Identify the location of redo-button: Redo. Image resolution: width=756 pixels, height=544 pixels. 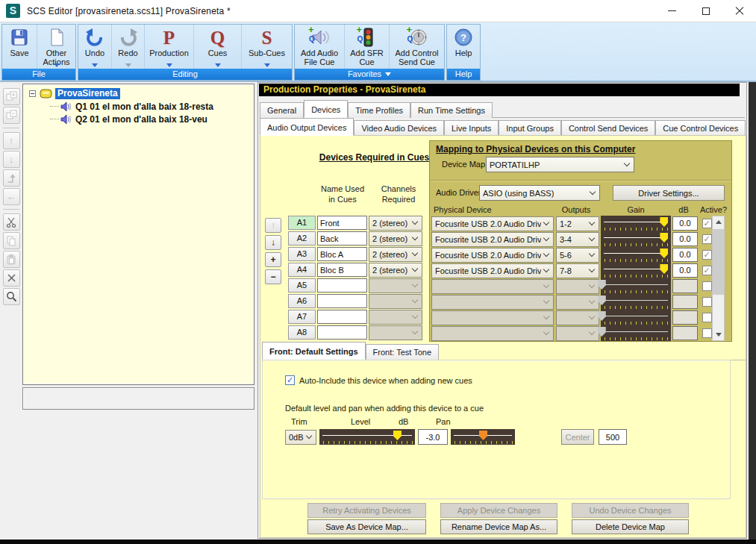
(128, 46).